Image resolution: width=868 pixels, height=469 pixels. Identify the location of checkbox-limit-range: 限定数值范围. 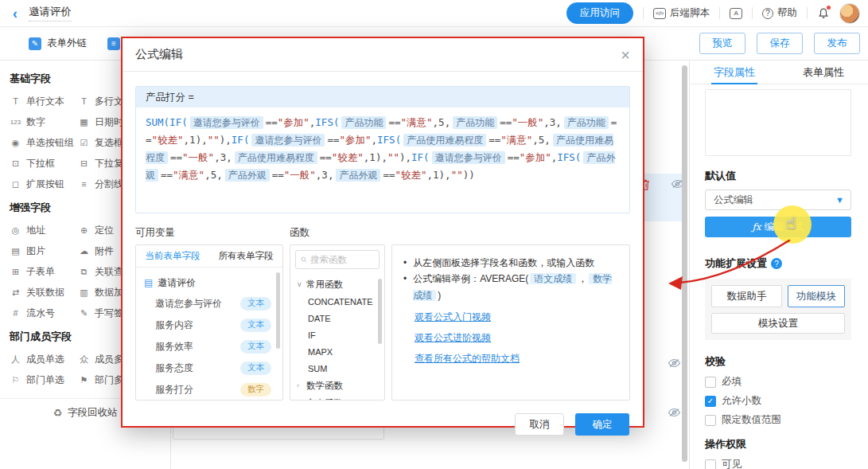
(778, 420).